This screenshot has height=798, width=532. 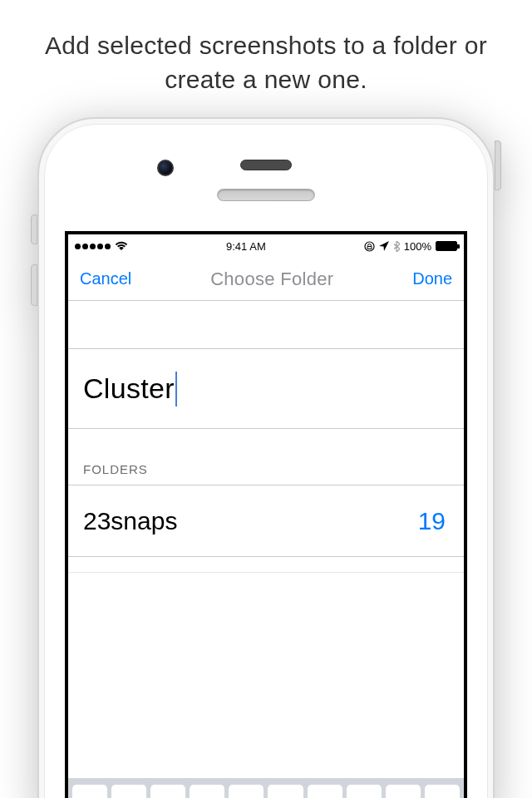 I want to click on bluetooth-icon, so click(x=397, y=246).